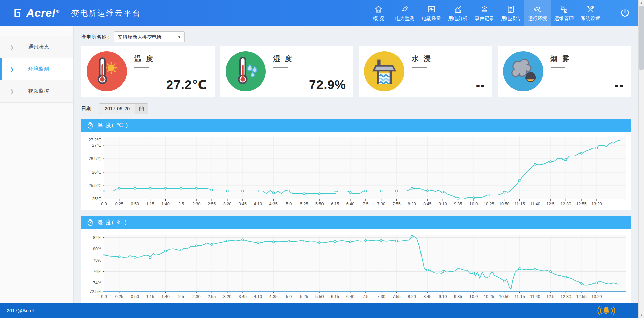 The height and width of the screenshot is (318, 644). Describe the element at coordinates (489, 204) in the screenshot. I see `svg-text: 10:25` at that location.